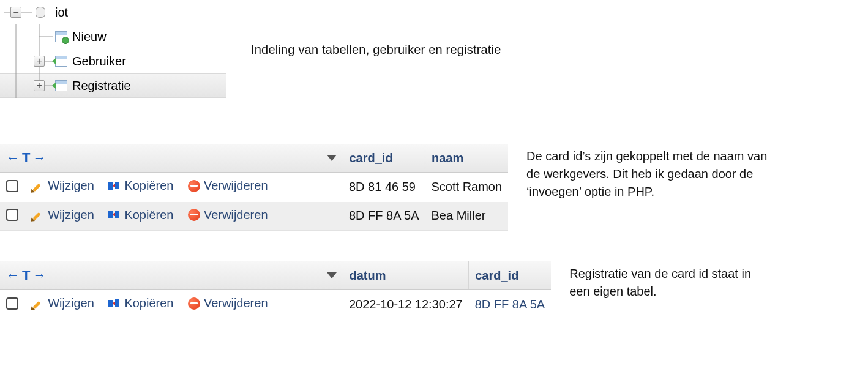  What do you see at coordinates (99, 61) in the screenshot?
I see `tree-label-gebruiker: Gebruiker` at bounding box center [99, 61].